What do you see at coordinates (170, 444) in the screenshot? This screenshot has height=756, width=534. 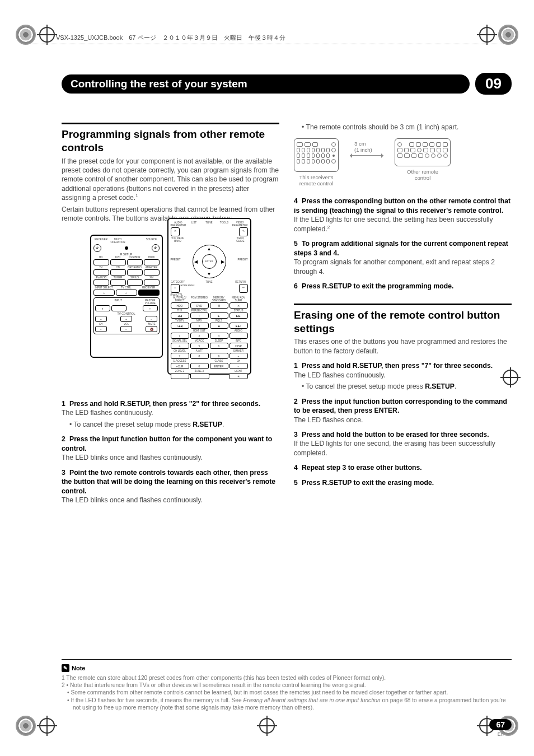 I see `step-2: 2Press the input function button for the…` at bounding box center [170, 444].